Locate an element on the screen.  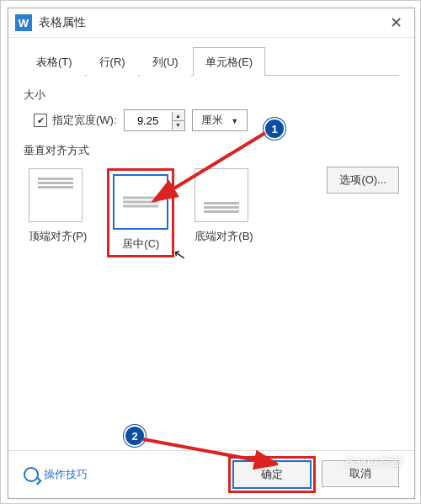
size-section-label: 大小 is located at coordinates (211, 95).